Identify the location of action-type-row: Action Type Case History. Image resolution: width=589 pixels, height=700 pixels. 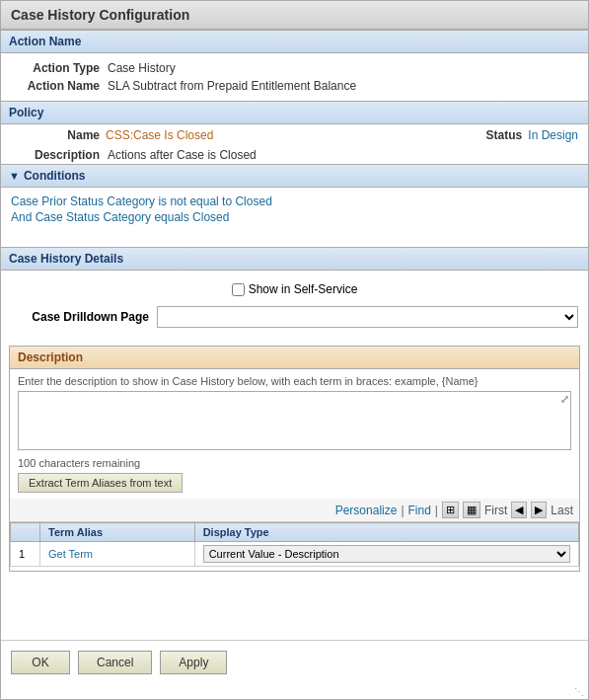
(294, 68).